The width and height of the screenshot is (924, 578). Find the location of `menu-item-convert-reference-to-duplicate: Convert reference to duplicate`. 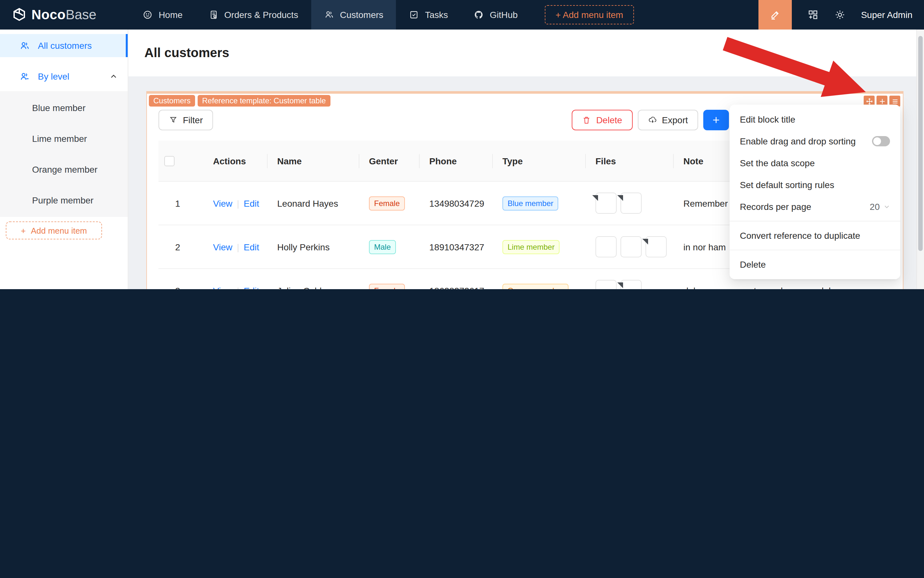

menu-item-convert-reference-to-duplicate: Convert reference to duplicate is located at coordinates (815, 235).